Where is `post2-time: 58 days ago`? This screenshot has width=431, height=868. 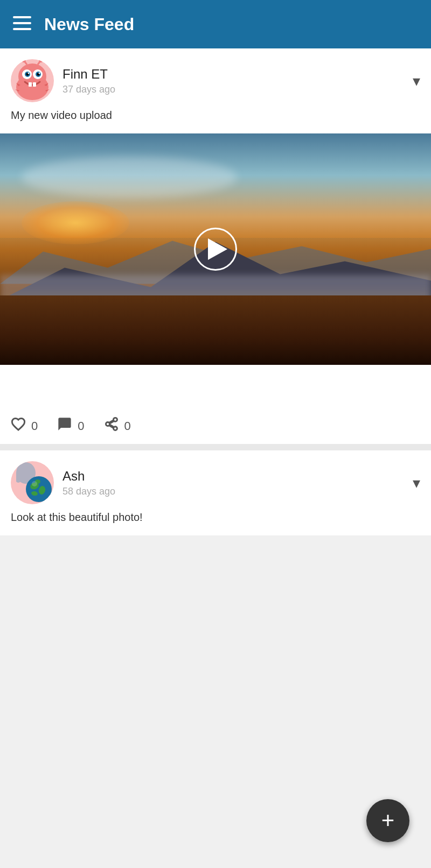
post2-time: 58 days ago is located at coordinates (238, 492).